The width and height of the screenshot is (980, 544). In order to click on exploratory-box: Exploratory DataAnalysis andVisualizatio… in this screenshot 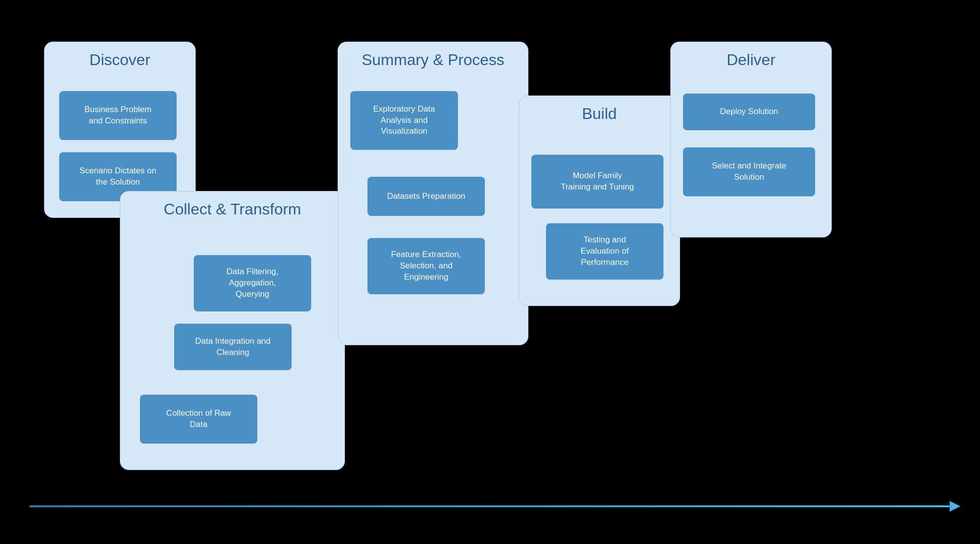, I will do `click(404, 120)`.